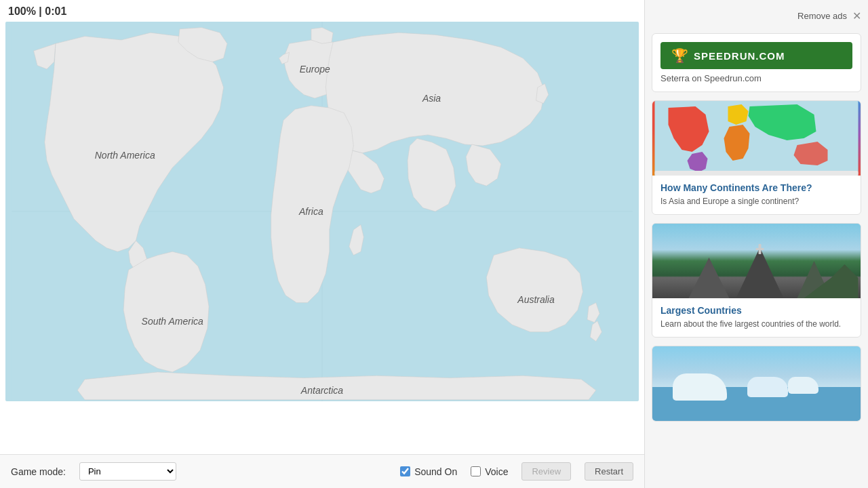 The height and width of the screenshot is (488, 868). What do you see at coordinates (435, 472) in the screenshot?
I see `sound-on-label: Sound On` at bounding box center [435, 472].